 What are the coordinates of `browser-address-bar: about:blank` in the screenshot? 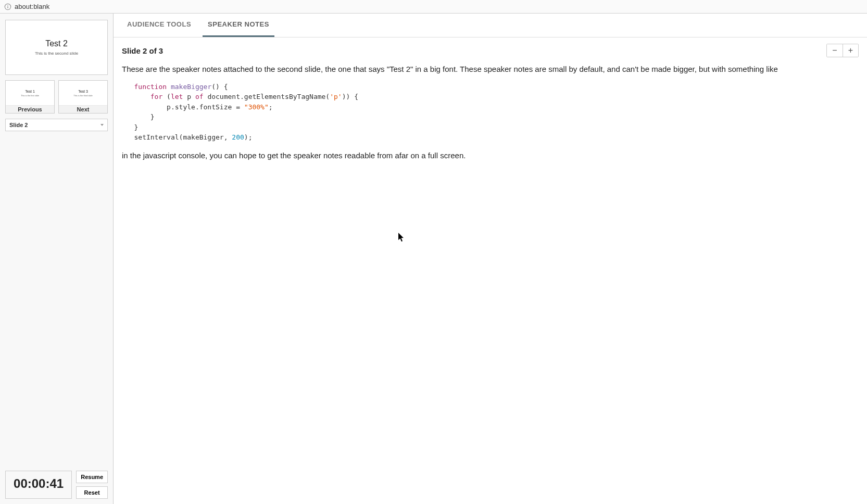 It's located at (433, 7).